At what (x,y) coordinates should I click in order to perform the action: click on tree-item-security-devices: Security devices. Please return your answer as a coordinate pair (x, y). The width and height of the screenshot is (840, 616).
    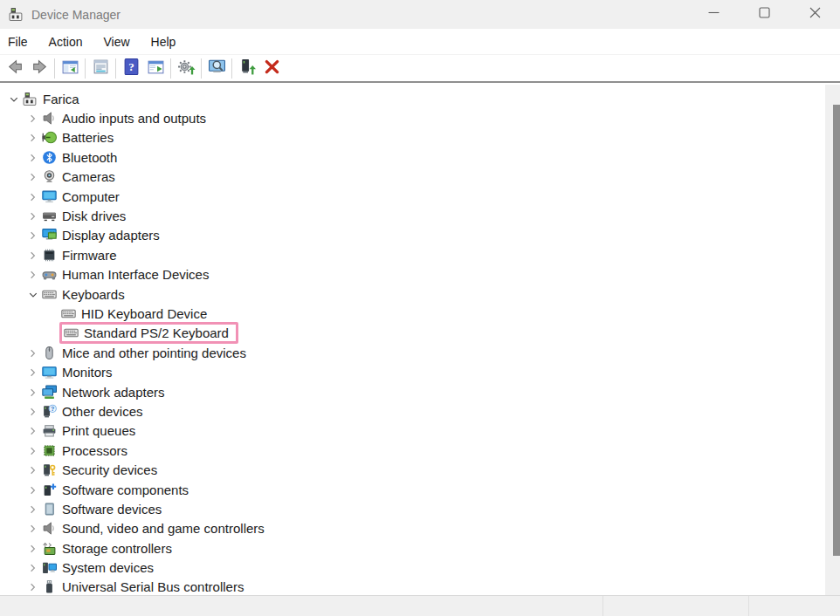
    Looking at the image, I should click on (420, 469).